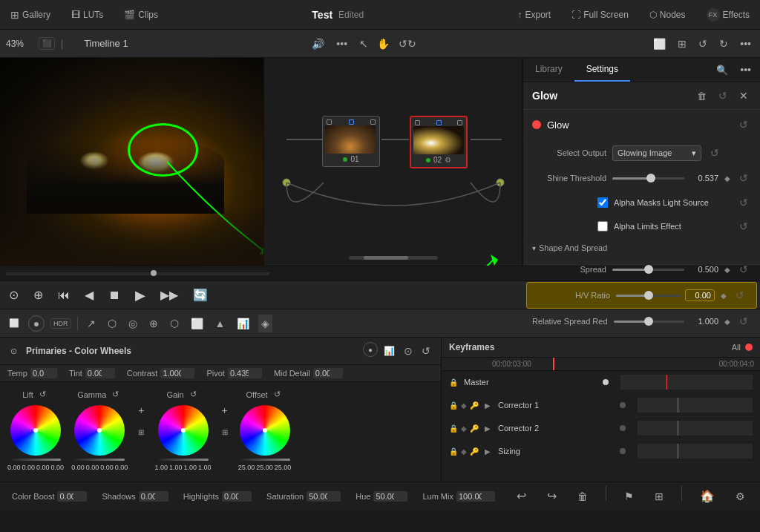 The image size is (760, 532). What do you see at coordinates (453, 451) in the screenshot?
I see `kf-s-lock-icon: 🔒` at bounding box center [453, 451].